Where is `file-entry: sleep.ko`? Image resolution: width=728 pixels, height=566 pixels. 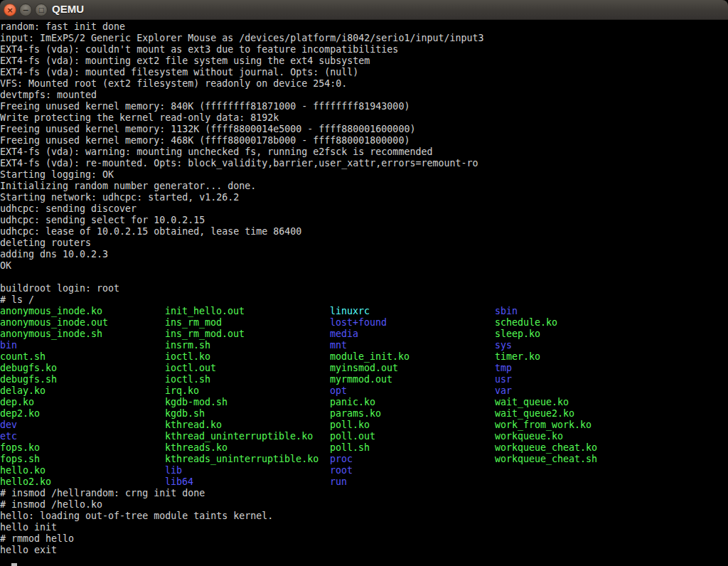 file-entry: sleep.ko is located at coordinates (518, 334).